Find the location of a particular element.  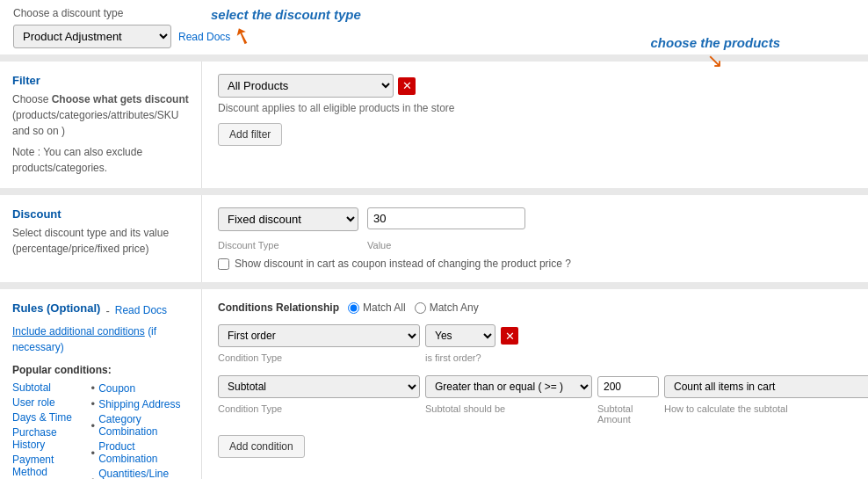

discount-value-input: 30 is located at coordinates (446, 218).